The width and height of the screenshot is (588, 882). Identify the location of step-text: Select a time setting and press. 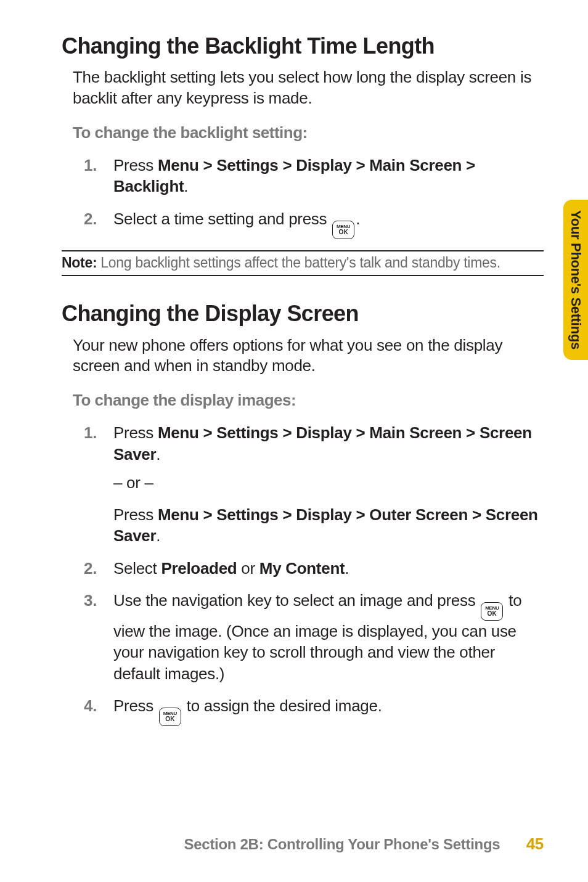
(222, 219).